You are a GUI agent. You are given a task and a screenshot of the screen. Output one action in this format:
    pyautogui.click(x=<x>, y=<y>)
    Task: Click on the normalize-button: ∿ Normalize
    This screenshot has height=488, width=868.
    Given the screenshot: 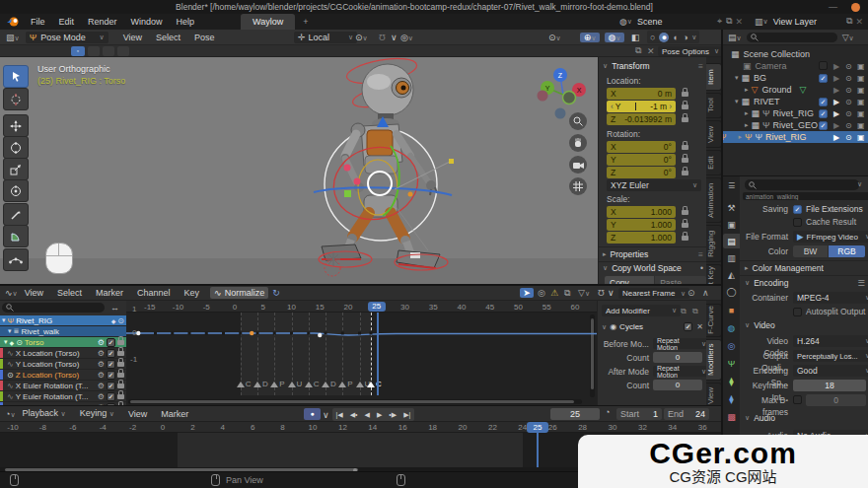 What is the action you would take?
    pyautogui.click(x=239, y=293)
    